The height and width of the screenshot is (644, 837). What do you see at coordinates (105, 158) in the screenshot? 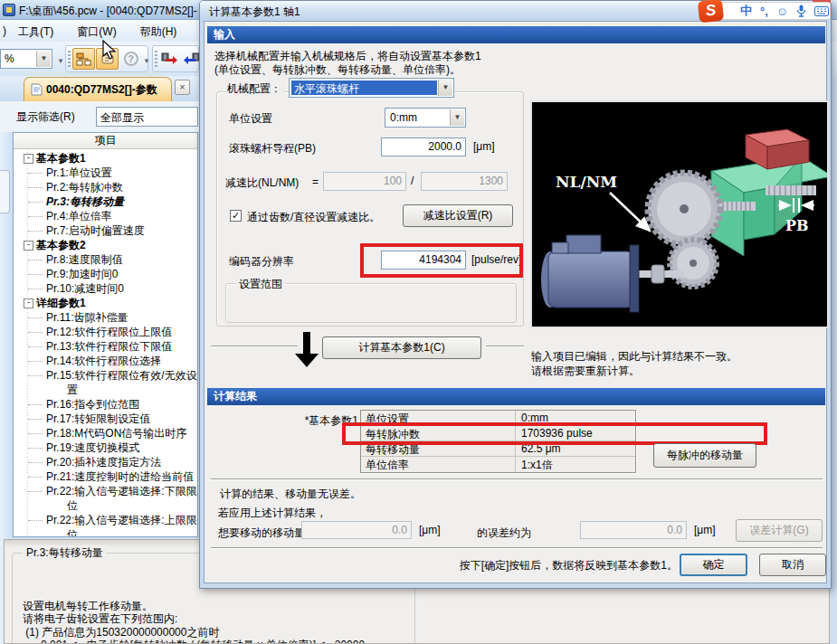
I see `tree-item: 基本参数1` at bounding box center [105, 158].